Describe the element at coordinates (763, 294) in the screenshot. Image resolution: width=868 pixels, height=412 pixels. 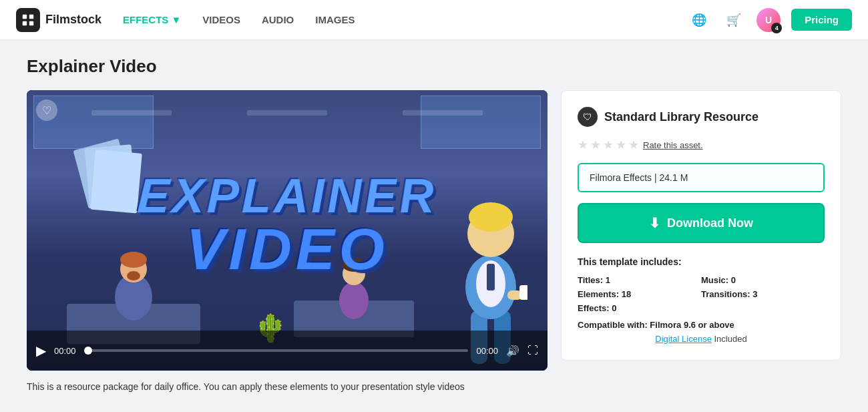
I see `transitions-item: Transitions: 3` at that location.